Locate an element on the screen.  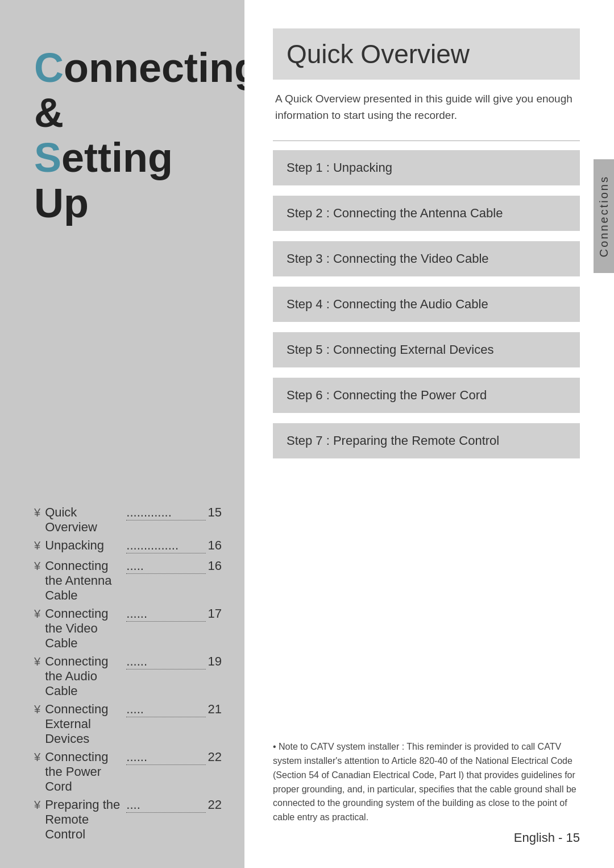
toc-dots-1: ............. is located at coordinates (166, 513).